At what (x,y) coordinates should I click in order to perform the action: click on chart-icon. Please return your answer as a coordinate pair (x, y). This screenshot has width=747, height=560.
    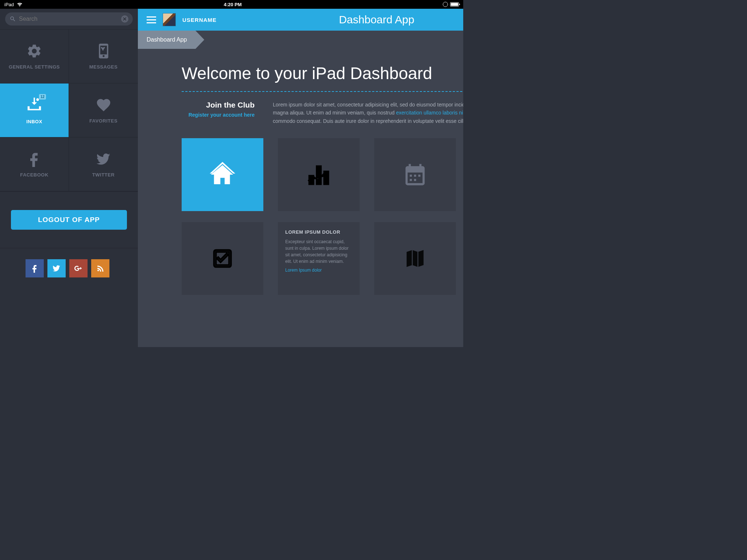
    Looking at the image, I should click on (319, 175).